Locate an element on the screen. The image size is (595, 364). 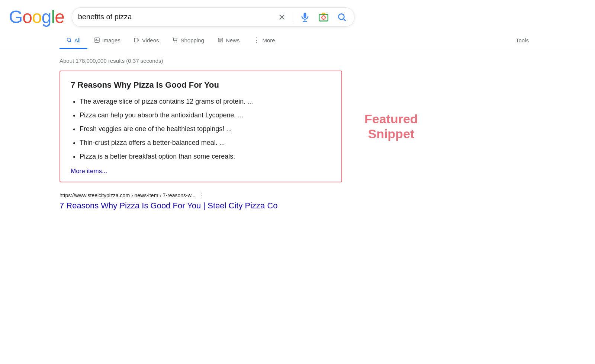
featured-snippet-box: 7 Reasons Why Pizza Is Good For You The … is located at coordinates (201, 126).